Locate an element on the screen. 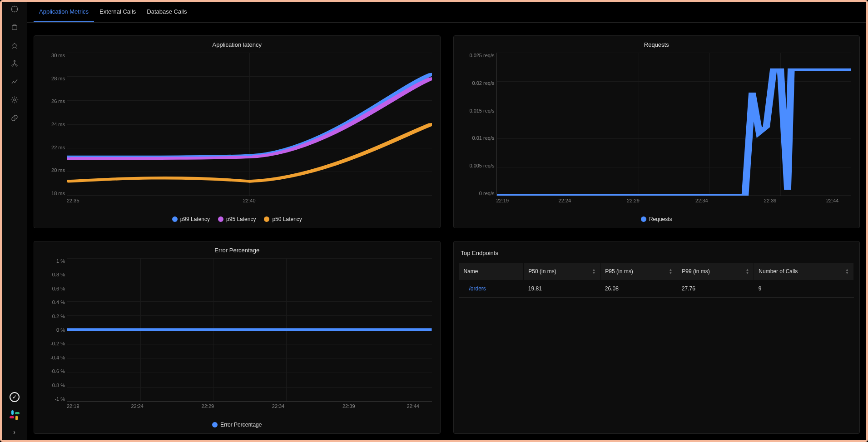 The width and height of the screenshot is (868, 442). endpoints-table: Name P50 (in ms)▲▼ P95 (in ms)▲▼ P99 (in… is located at coordinates (657, 280).